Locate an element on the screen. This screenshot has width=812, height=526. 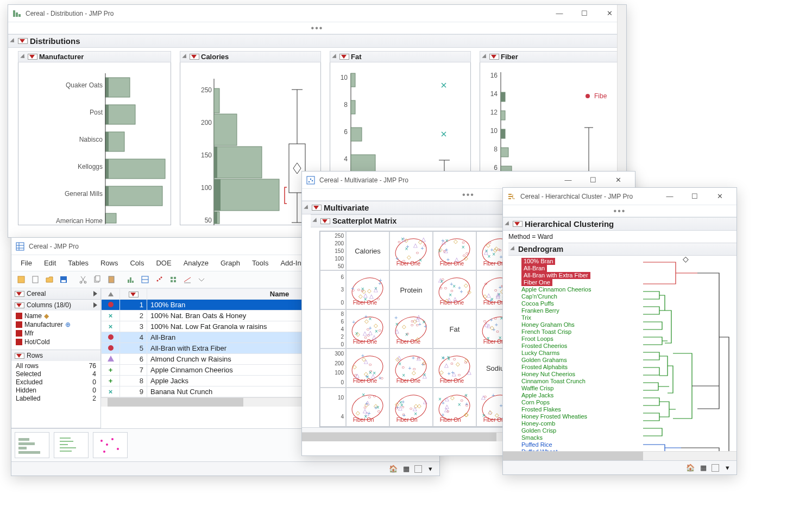
col-name: Name ◆ is located at coordinates (57, 316).